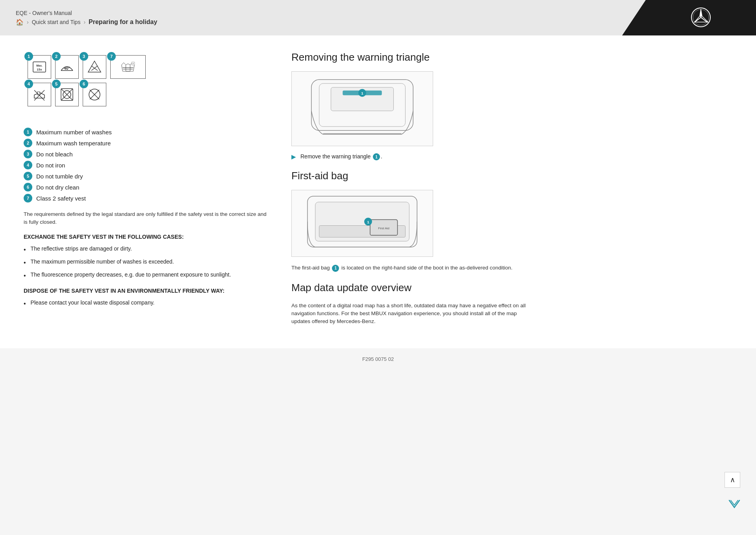  Describe the element at coordinates (84, 84) in the screenshot. I see `icon-num-6: 6` at that location.